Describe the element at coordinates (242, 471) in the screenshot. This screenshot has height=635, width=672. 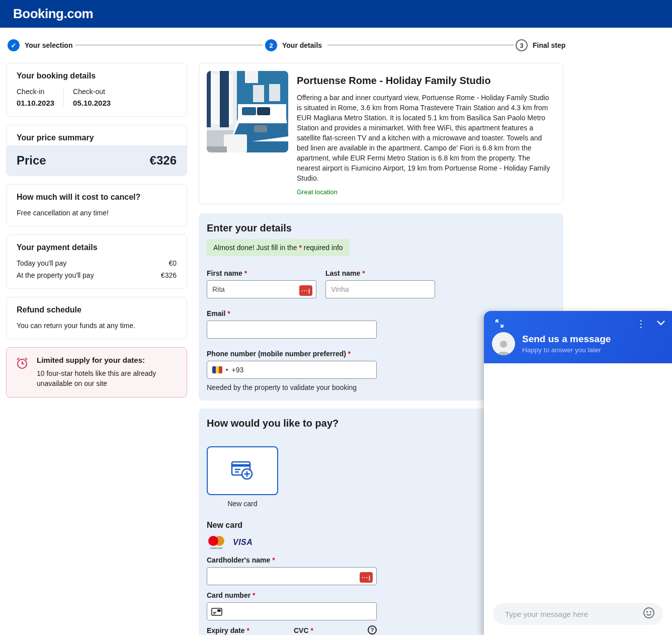
I see `new-card-option` at that location.